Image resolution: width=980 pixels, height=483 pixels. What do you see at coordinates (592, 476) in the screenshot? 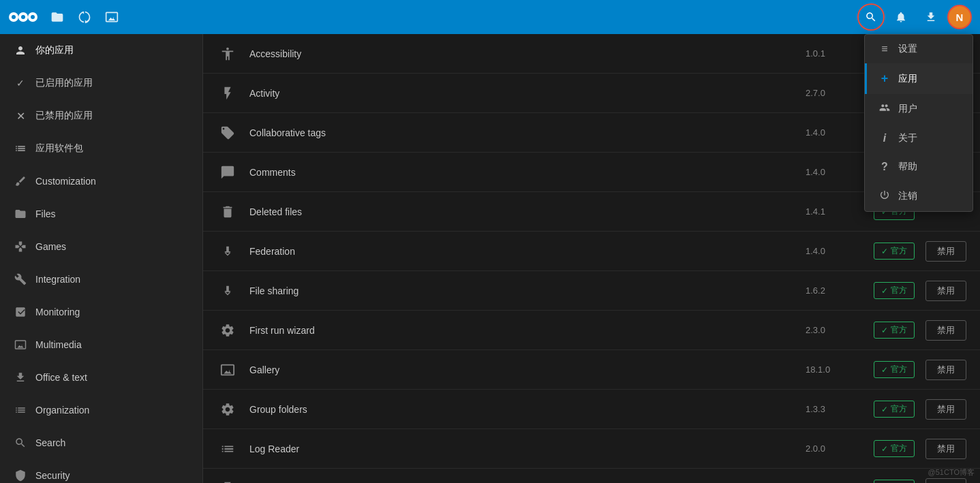
I see `app-row: Monitoring 1.4.0 ✓ 官方 禁用` at bounding box center [592, 476].